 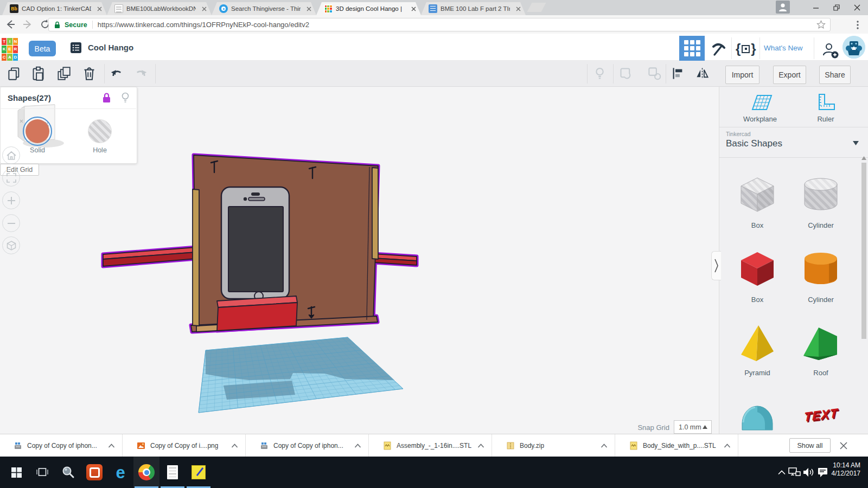 I want to click on shape-pyramid, so click(x=757, y=343).